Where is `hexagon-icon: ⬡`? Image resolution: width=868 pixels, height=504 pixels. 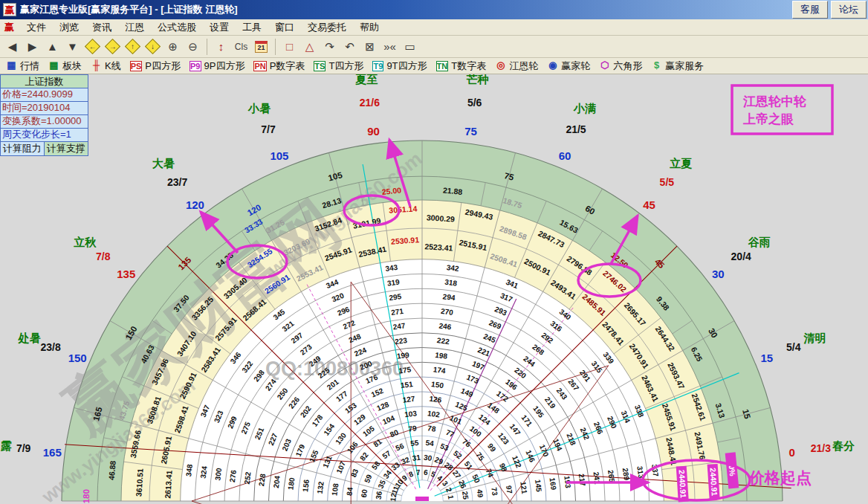
hexagon-icon: ⬡ is located at coordinates (605, 66).